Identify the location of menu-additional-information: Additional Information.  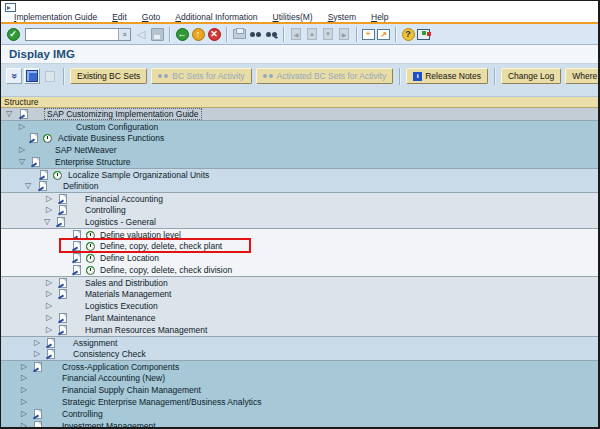
(216, 18).